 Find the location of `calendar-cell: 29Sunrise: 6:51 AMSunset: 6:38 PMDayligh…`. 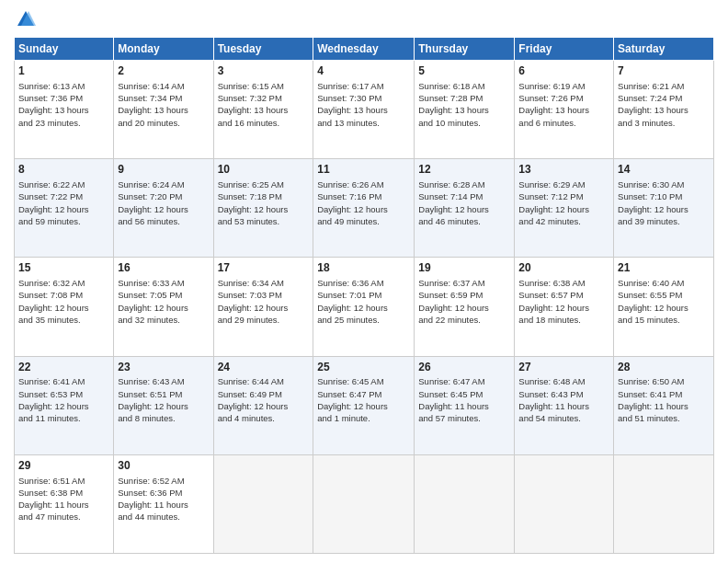

calendar-cell: 29Sunrise: 6:51 AMSunset: 6:38 PMDayligh… is located at coordinates (64, 504).